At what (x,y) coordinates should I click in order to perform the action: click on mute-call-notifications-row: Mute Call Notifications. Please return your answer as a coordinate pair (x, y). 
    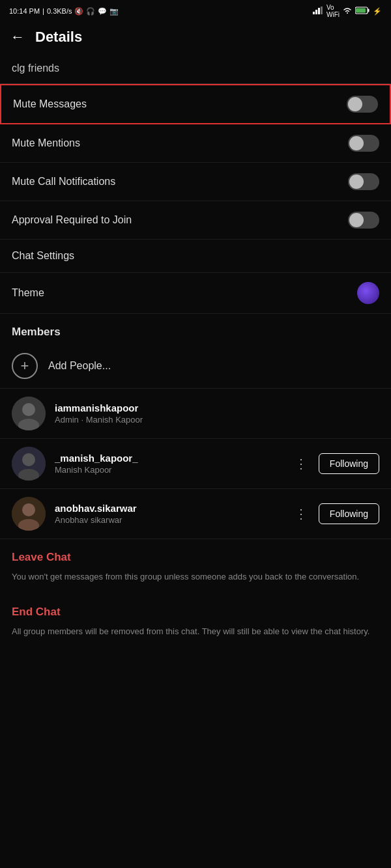
    Looking at the image, I should click on (195, 182).